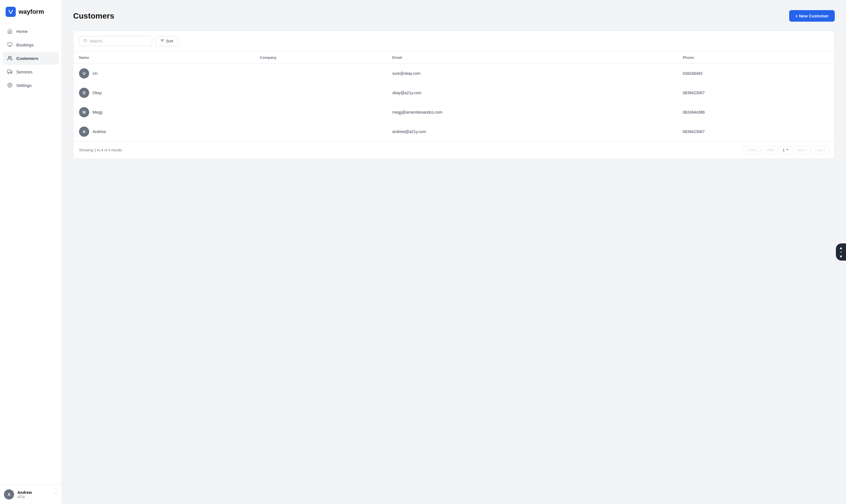  I want to click on prev-page-button: ‹ Prev, so click(770, 150).